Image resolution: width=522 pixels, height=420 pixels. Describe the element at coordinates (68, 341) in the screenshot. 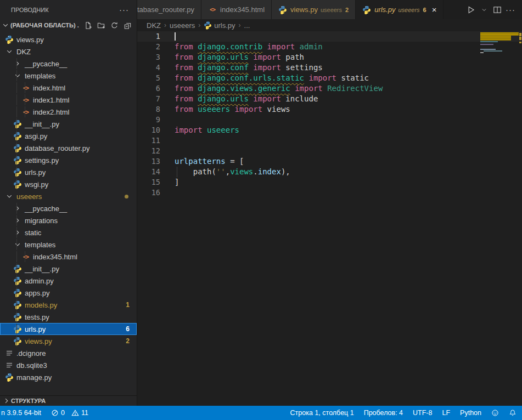

I see `tree-item-views.py: views.py2` at that location.